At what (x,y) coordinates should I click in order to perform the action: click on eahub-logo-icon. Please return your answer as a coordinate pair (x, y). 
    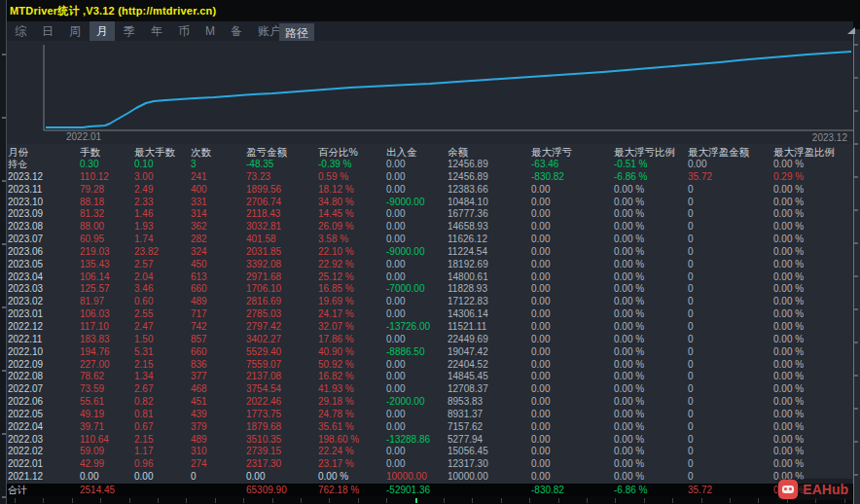
    Looking at the image, I should click on (788, 489).